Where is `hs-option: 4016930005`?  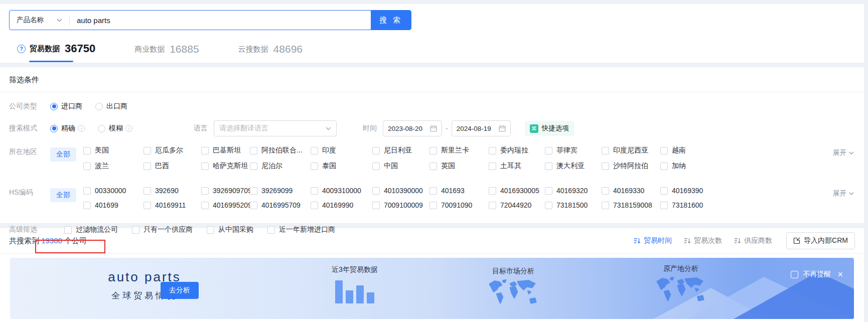
hs-option: 4016930005 is located at coordinates (517, 191).